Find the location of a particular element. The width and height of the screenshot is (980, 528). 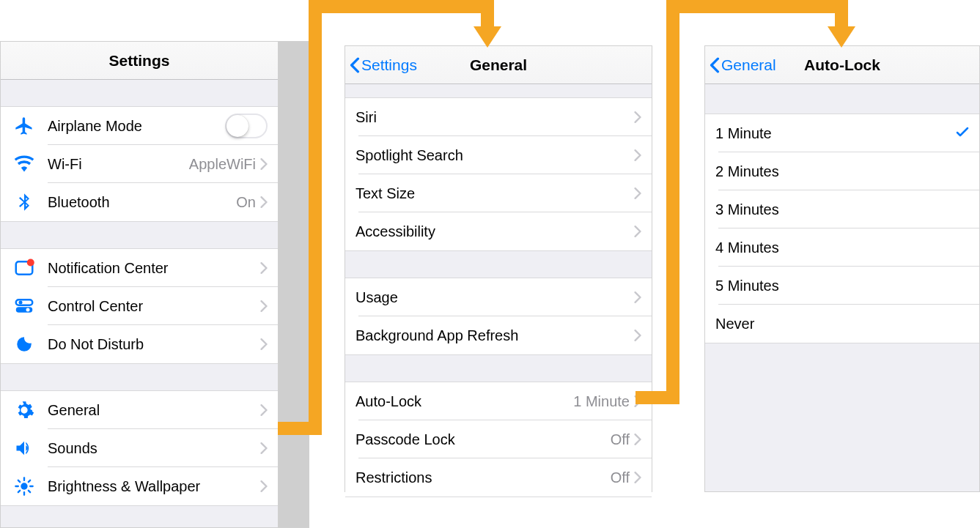

row-sounds: Sounds is located at coordinates (139, 448).